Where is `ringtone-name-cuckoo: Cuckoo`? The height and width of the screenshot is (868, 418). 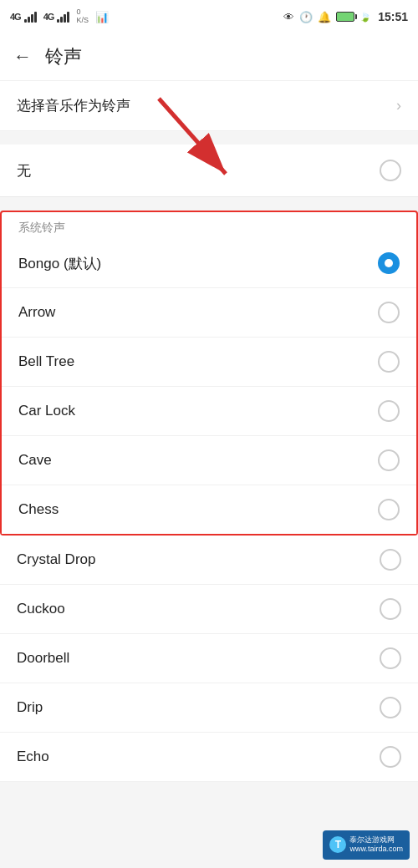 ringtone-name-cuckoo: Cuckoo is located at coordinates (41, 609).